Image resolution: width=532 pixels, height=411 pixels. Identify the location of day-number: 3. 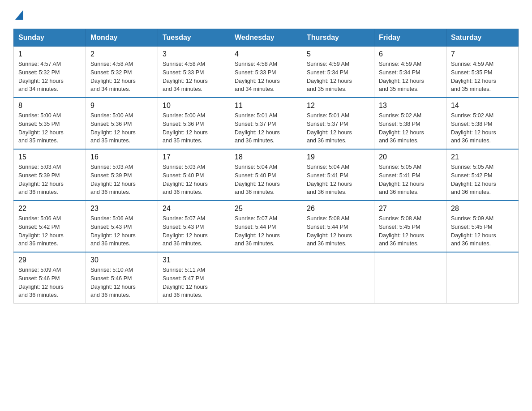
(194, 54).